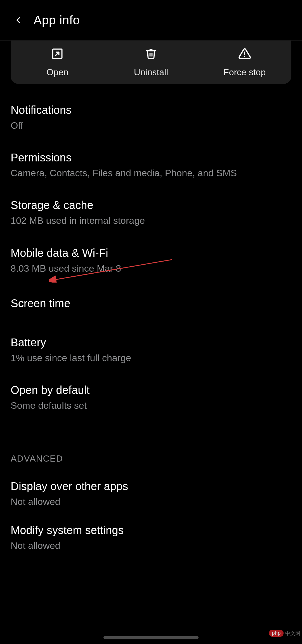 The width and height of the screenshot is (302, 644). What do you see at coordinates (151, 438) in the screenshot?
I see `advanced-header: ADVANCED` at bounding box center [151, 438].